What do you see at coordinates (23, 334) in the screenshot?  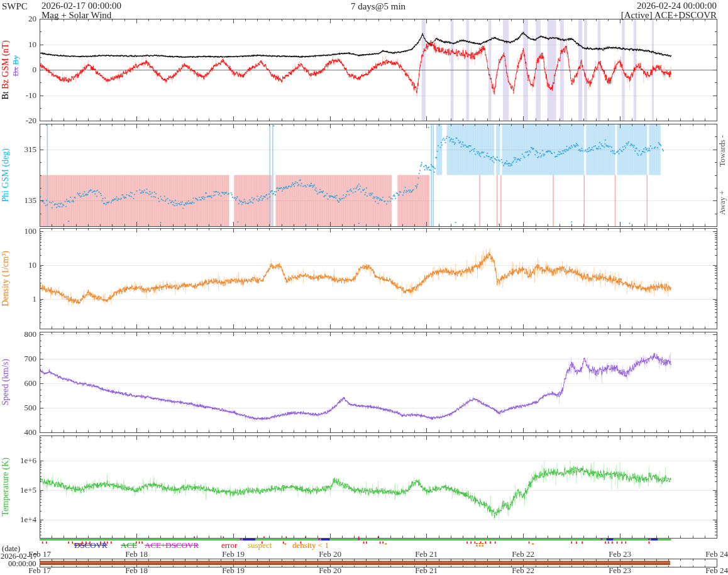 I see `y-tick-label: 800` at bounding box center [23, 334].